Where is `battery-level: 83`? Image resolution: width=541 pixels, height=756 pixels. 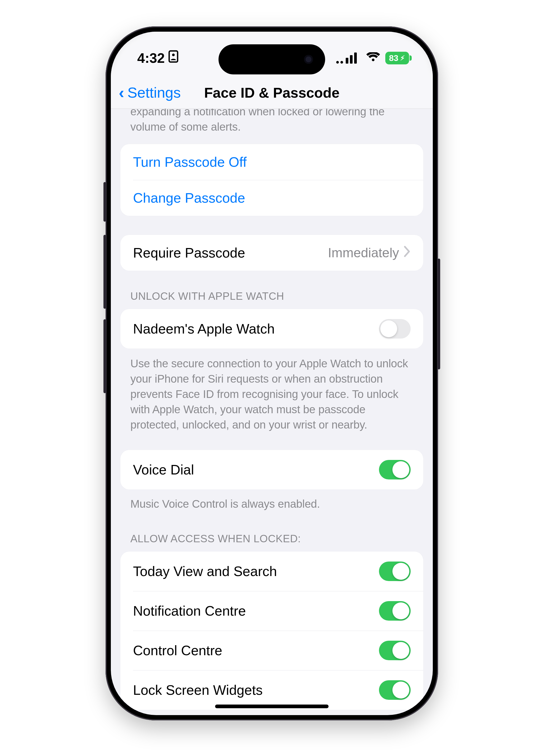 battery-level: 83 is located at coordinates (394, 58).